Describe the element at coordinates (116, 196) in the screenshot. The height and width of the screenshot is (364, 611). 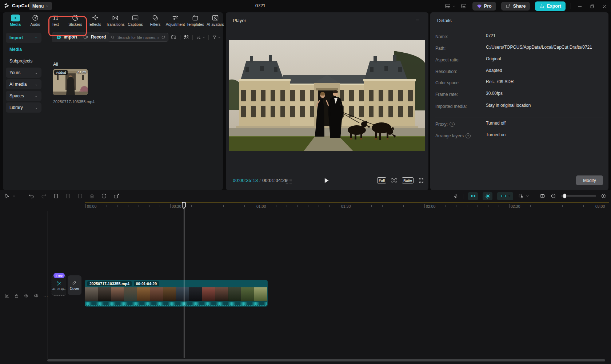
I see `add-to-track-icon` at that location.